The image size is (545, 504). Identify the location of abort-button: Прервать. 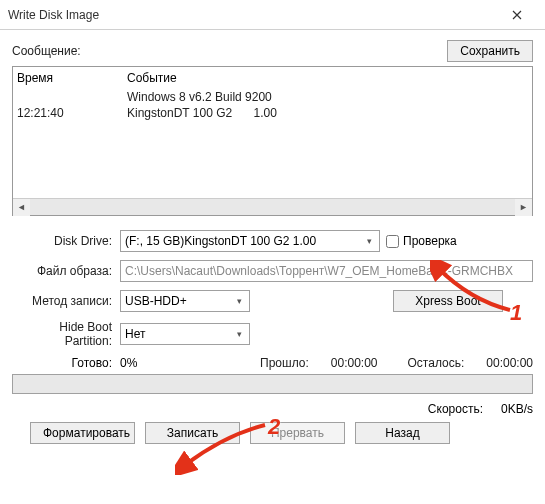
(298, 433).